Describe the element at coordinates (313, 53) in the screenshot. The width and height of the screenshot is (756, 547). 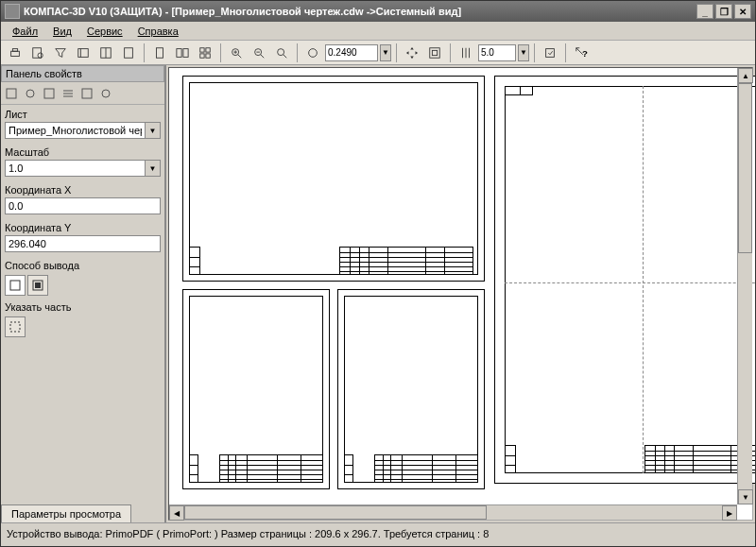
I see `zoom-region-icon` at that location.